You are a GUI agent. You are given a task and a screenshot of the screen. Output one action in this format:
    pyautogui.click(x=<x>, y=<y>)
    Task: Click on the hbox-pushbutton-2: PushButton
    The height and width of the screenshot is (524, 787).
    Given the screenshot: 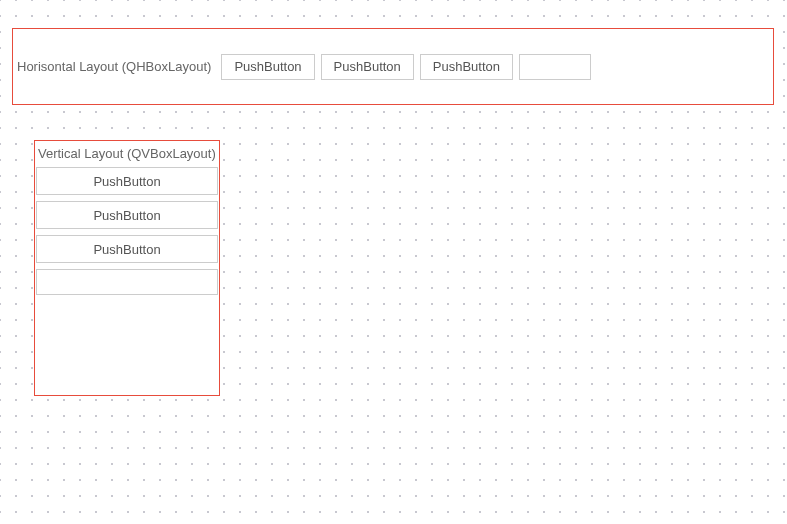 What is the action you would take?
    pyautogui.click(x=368, y=67)
    